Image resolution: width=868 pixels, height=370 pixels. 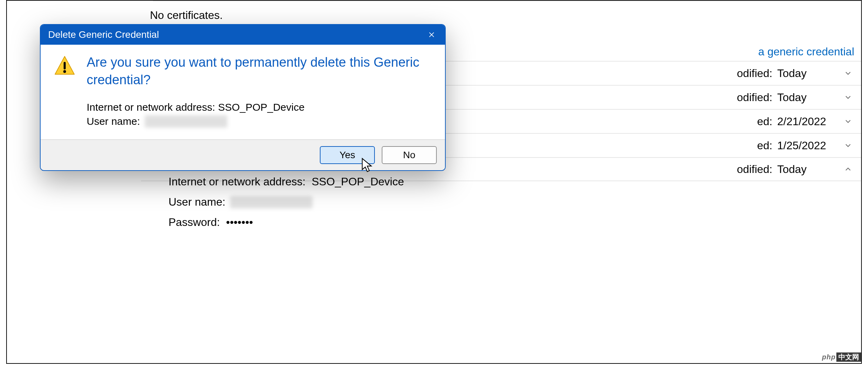 I want to click on warning-icon, so click(x=66, y=92).